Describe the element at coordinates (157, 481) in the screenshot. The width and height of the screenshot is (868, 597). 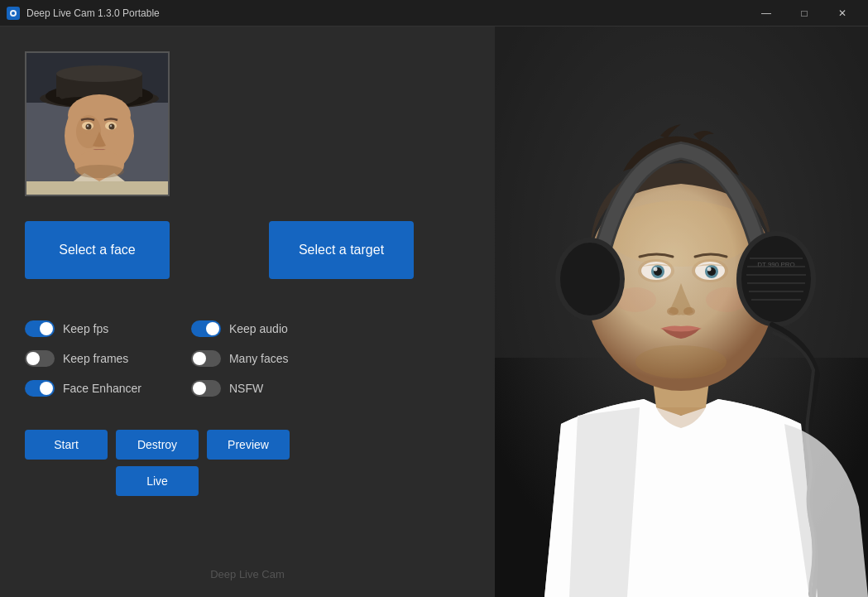
I see `live-button: Live` at that location.